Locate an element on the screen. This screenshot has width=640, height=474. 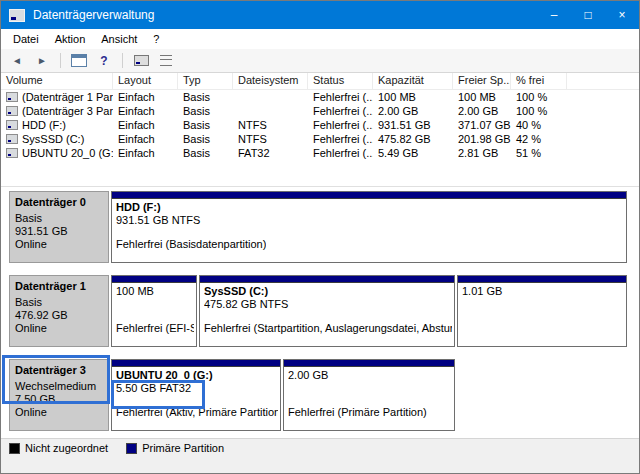
cell-kapazitaet: 2.00 GB is located at coordinates (413, 111).